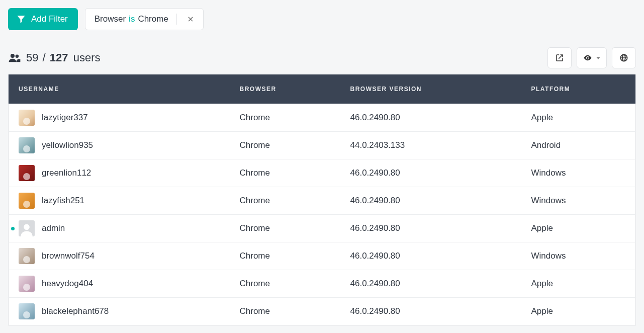  Describe the element at coordinates (67, 145) in the screenshot. I see `username-label: yellowlion935` at that location.